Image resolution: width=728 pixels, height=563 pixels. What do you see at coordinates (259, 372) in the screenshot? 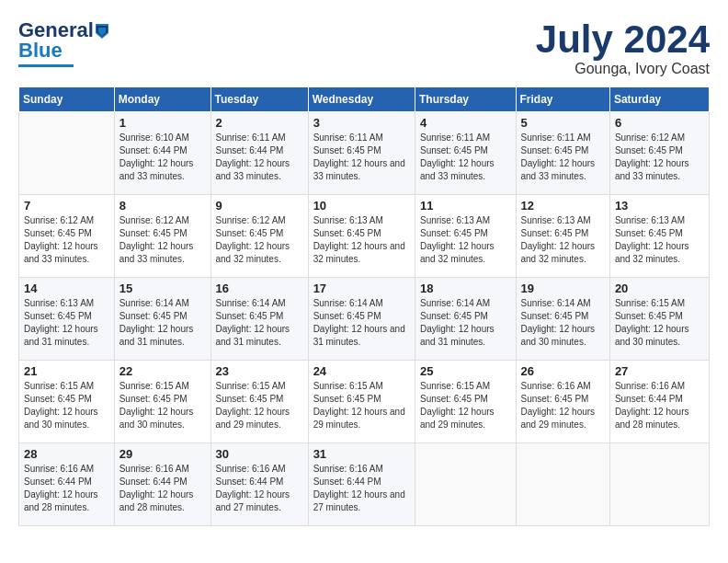
I see `day-number: 23` at bounding box center [259, 372].